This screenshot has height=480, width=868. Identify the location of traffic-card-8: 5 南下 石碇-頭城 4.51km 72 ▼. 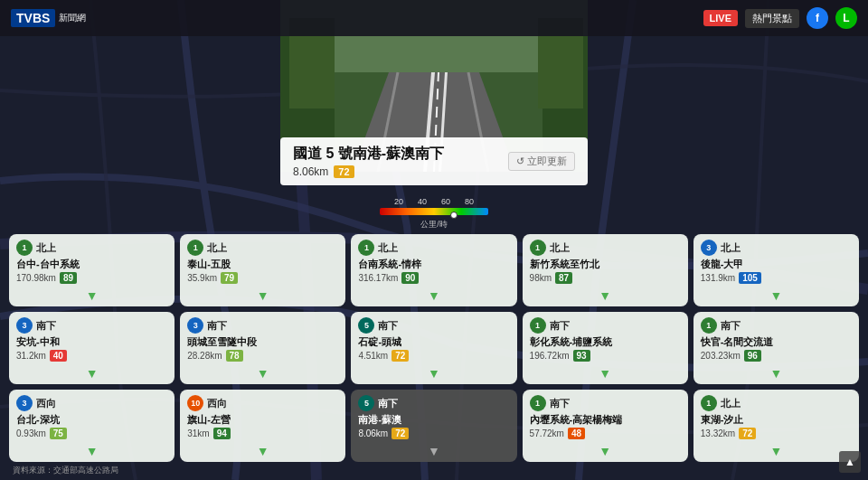
(434, 348).